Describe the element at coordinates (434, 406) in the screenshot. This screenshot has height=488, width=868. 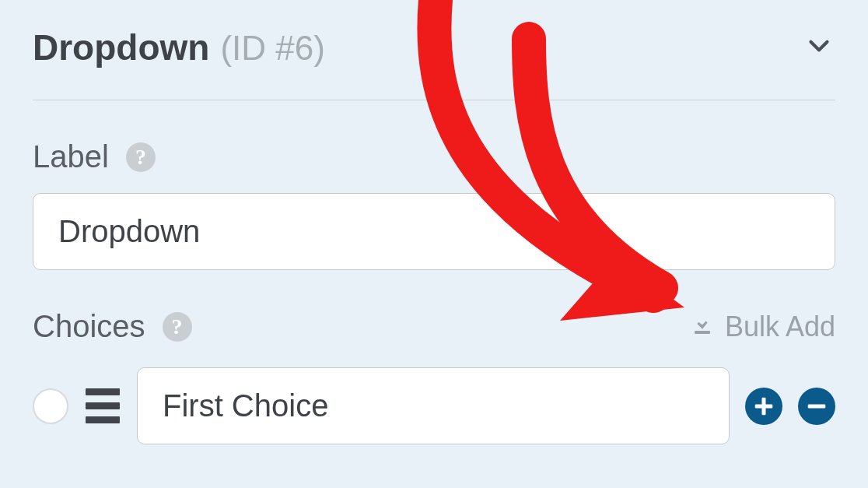
I see `choice-row` at that location.